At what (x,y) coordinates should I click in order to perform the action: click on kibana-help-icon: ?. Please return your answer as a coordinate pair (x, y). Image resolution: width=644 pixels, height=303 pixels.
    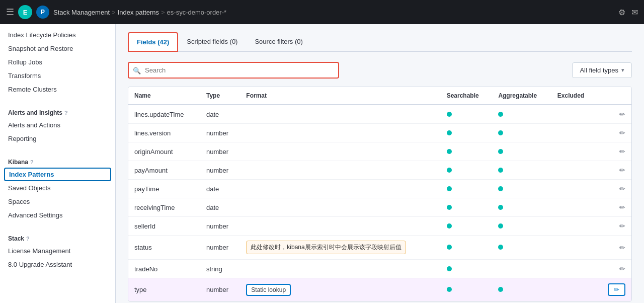
    Looking at the image, I should click on (32, 162).